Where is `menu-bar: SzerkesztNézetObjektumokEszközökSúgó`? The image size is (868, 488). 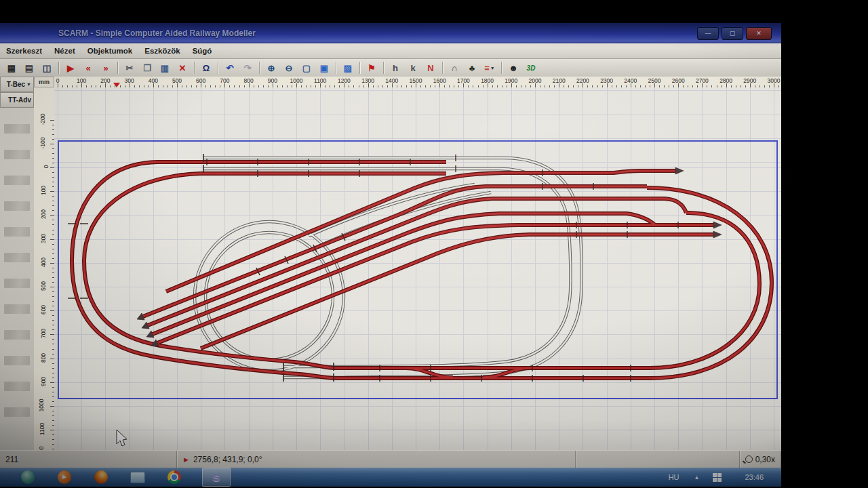
menu-bar: SzerkesztNézetObjektumokEszközökSúgó is located at coordinates (391, 52).